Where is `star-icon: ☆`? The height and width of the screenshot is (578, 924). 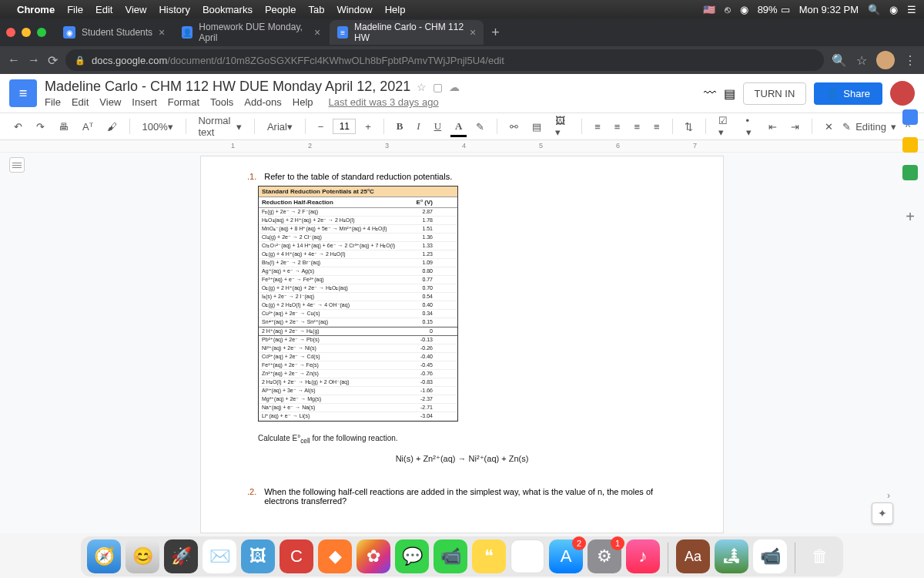 star-icon: ☆ is located at coordinates (422, 87).